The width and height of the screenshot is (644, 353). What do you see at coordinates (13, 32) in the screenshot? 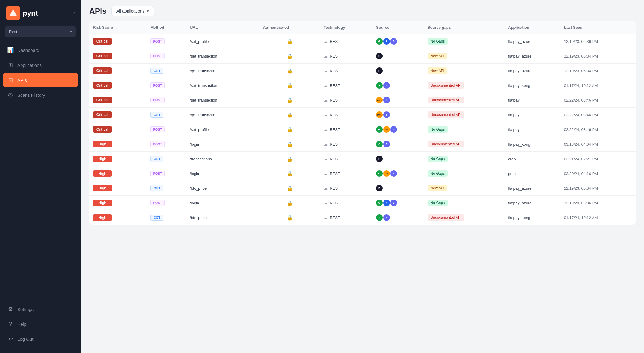
I see `workspace-name: Pynt` at bounding box center [13, 32].